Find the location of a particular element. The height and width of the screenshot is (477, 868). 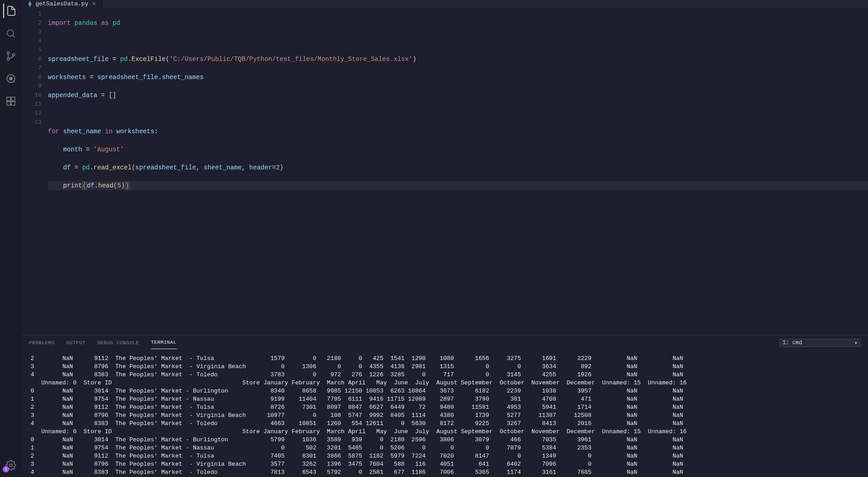

settings-gear-icon: 1 is located at coordinates (11, 465).